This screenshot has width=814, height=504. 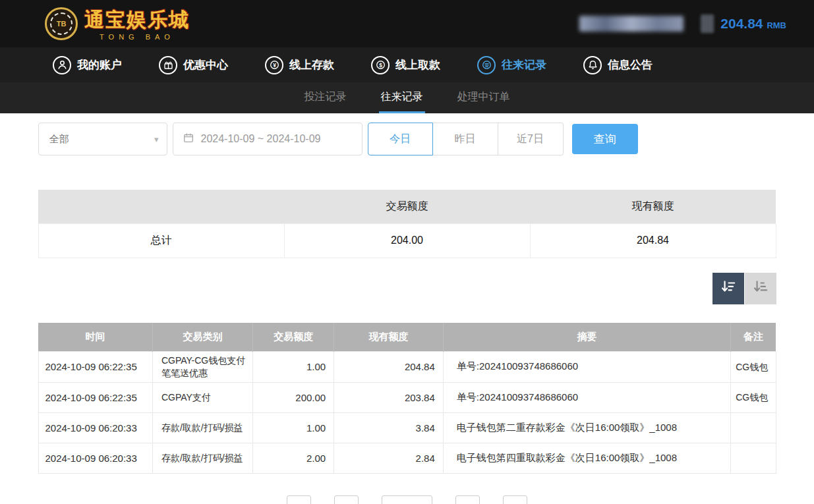 I want to click on withdraw-coin-icon: $, so click(x=380, y=65).